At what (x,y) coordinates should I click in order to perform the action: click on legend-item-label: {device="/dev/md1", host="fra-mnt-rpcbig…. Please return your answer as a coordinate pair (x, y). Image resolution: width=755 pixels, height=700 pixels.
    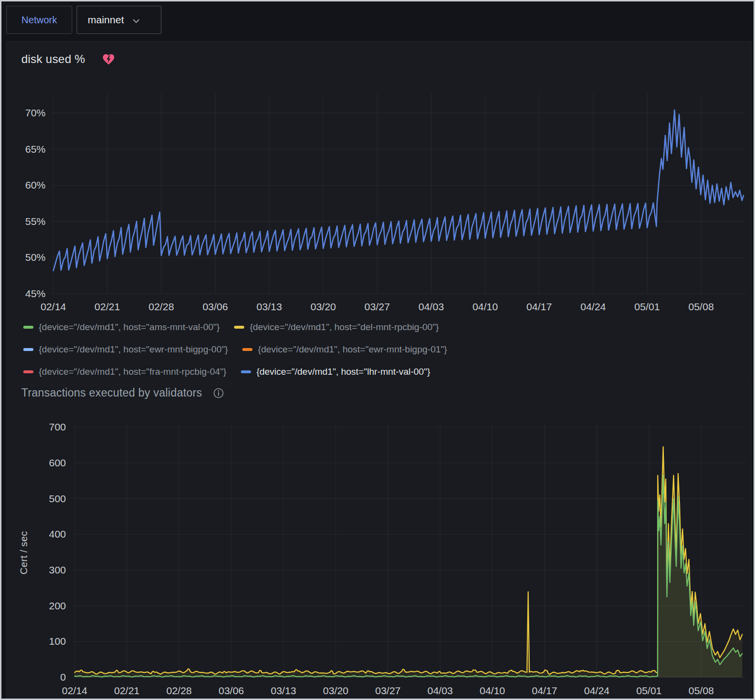
    Looking at the image, I should click on (133, 372).